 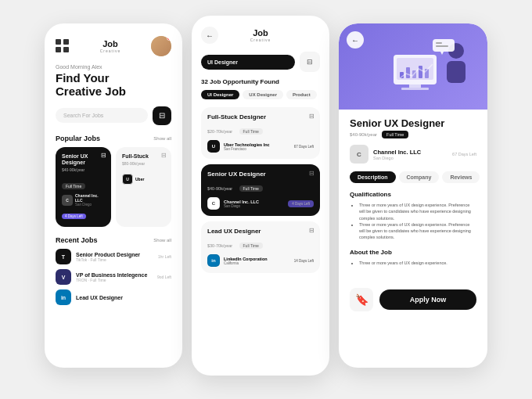 What do you see at coordinates (83, 170) in the screenshot?
I see `pop-salary: $40-90k/year` at bounding box center [83, 170].